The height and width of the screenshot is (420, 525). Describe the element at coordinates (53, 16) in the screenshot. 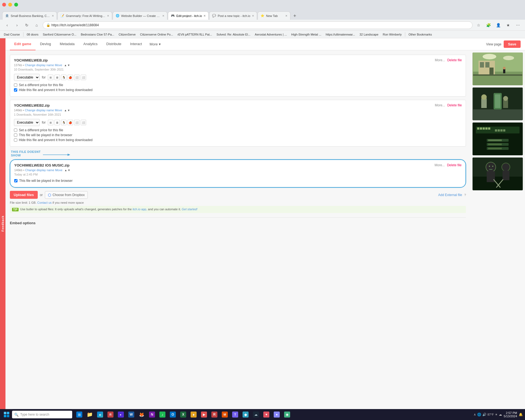

I see `tab-close-1: ×` at that location.